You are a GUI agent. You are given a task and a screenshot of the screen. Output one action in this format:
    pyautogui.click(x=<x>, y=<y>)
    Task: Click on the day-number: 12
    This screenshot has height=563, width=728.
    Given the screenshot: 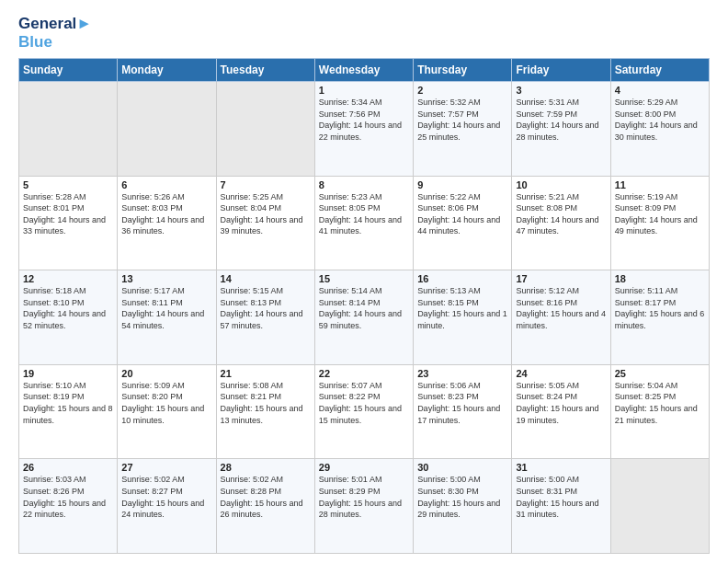 What is the action you would take?
    pyautogui.click(x=68, y=279)
    